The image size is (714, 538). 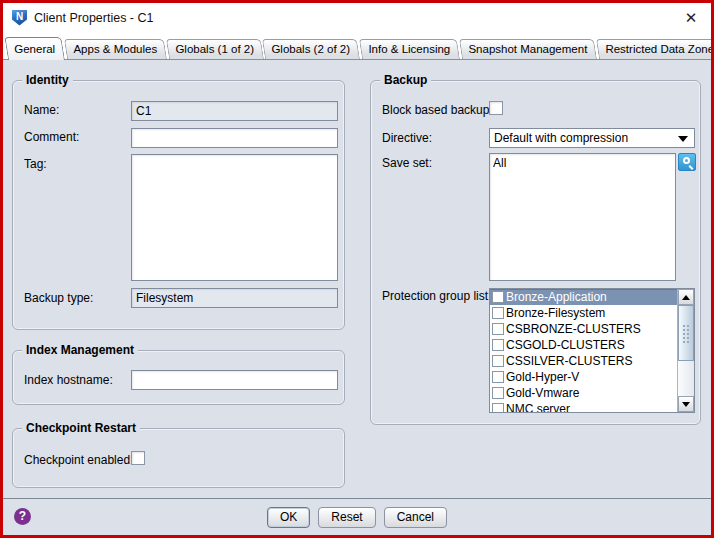 I want to click on list-item: CSSILVER-CLUSTERS, so click(x=584, y=361).